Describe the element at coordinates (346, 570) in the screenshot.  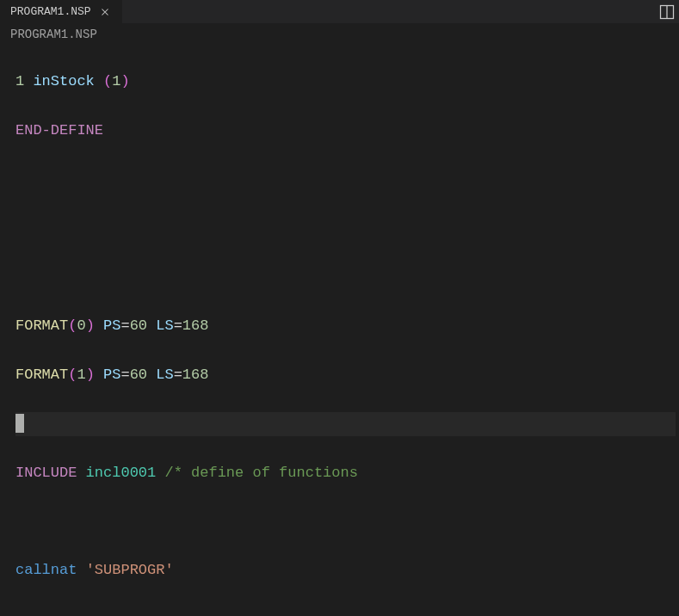
I see `code-line: callnat 'SUBPROGR'` at that location.